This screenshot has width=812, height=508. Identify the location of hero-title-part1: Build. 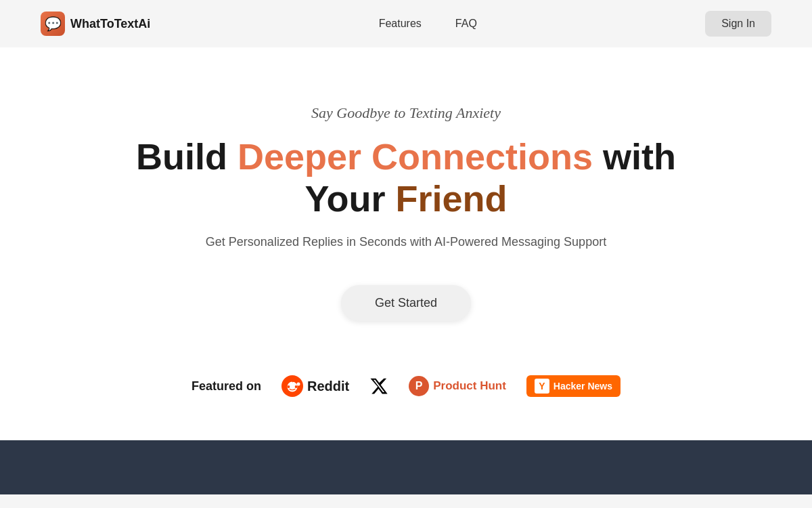
(187, 156).